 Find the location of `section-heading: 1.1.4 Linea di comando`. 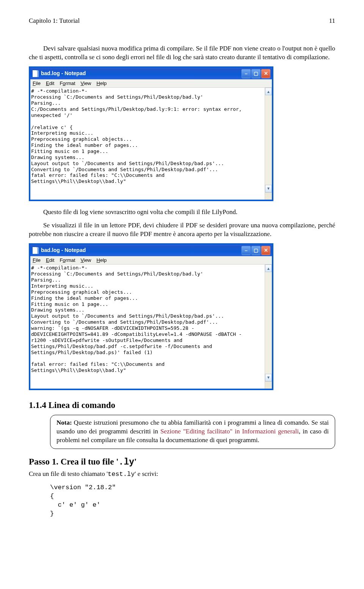

section-heading: 1.1.4 Linea di comando is located at coordinates (182, 405).